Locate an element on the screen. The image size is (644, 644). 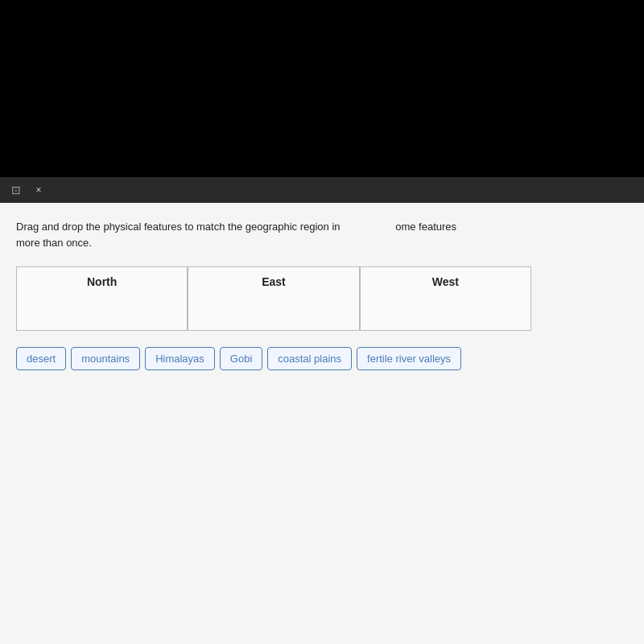
drag-items-row: desert mountains Himalayas Gobi coastal … is located at coordinates (274, 359).